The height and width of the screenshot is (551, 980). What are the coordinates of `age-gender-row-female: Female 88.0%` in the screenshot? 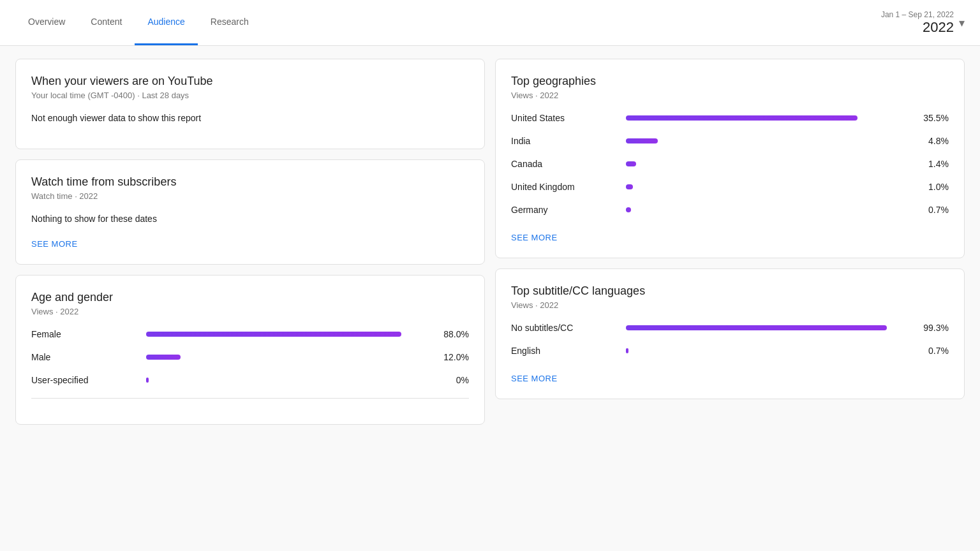 It's located at (250, 334).